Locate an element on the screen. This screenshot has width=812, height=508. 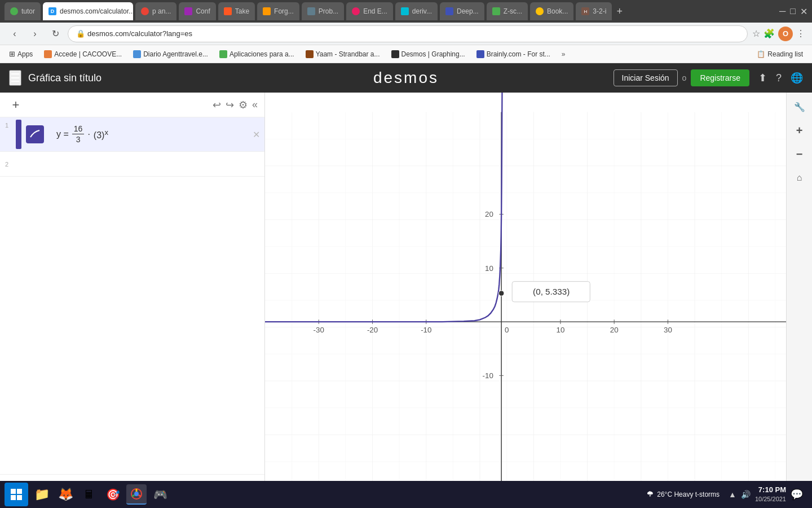
hamburger-menu-button: ☰ is located at coordinates (15, 78).